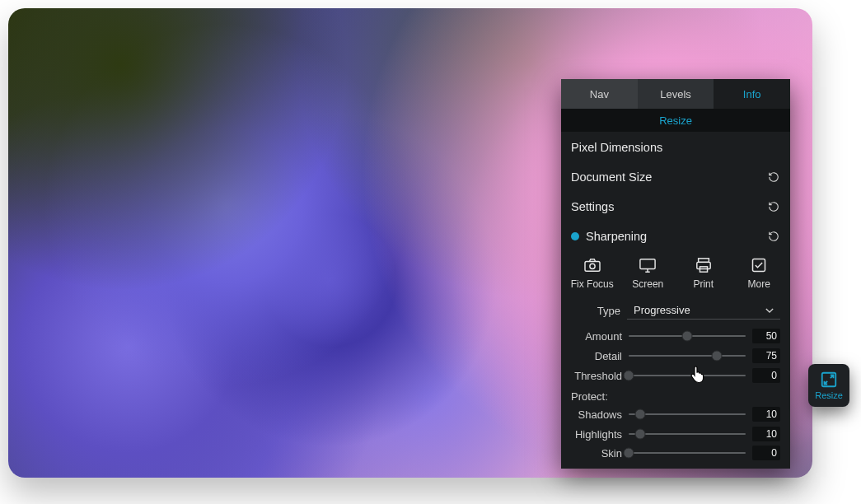 The width and height of the screenshot is (861, 504). What do you see at coordinates (687, 453) in the screenshot?
I see `skin-slider` at bounding box center [687, 453].